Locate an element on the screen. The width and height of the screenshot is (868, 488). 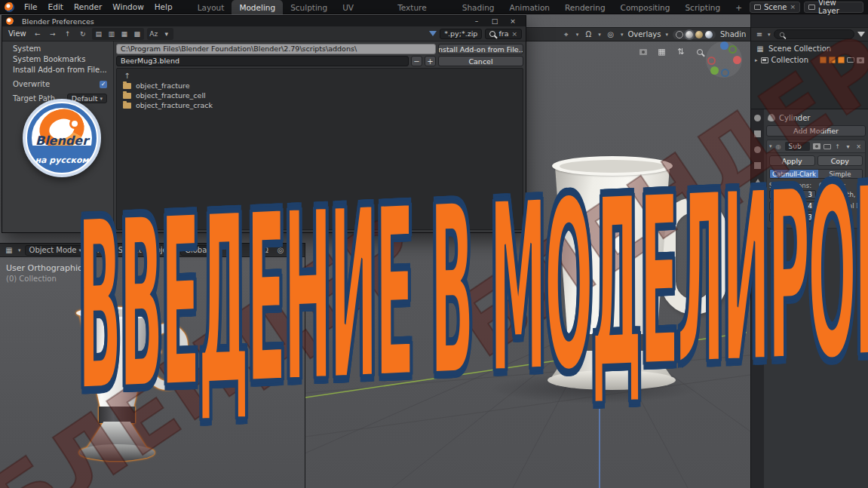
menu-render: Render is located at coordinates (87, 8).